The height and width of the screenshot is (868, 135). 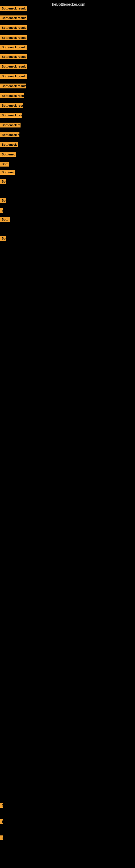 I want to click on bottleneck-badge-1: Bottleneck result, so click(x=13, y=8).